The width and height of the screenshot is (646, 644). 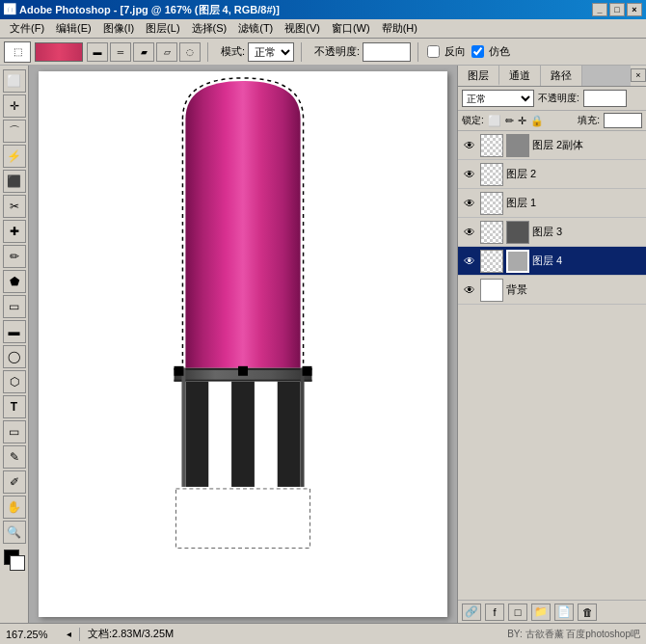 What do you see at coordinates (498, 98) in the screenshot?
I see `blend-mode-select: 正常` at bounding box center [498, 98].